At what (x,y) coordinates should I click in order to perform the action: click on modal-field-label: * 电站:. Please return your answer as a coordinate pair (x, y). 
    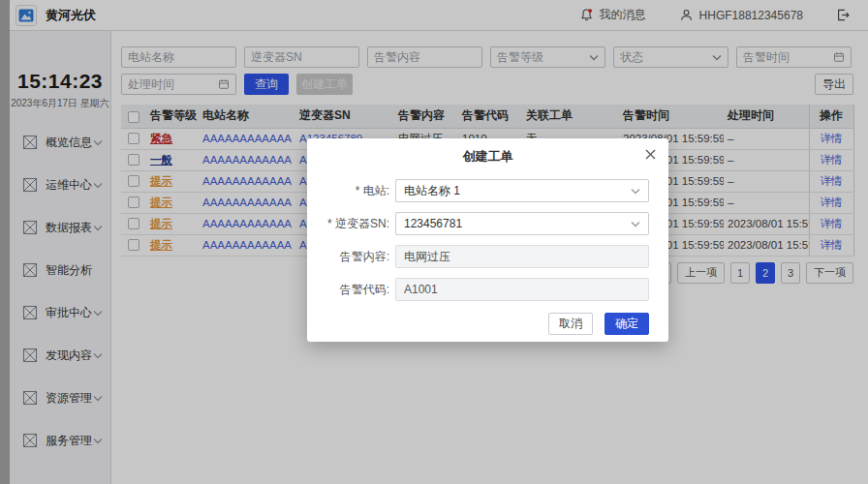
    Looking at the image, I should click on (353, 192).